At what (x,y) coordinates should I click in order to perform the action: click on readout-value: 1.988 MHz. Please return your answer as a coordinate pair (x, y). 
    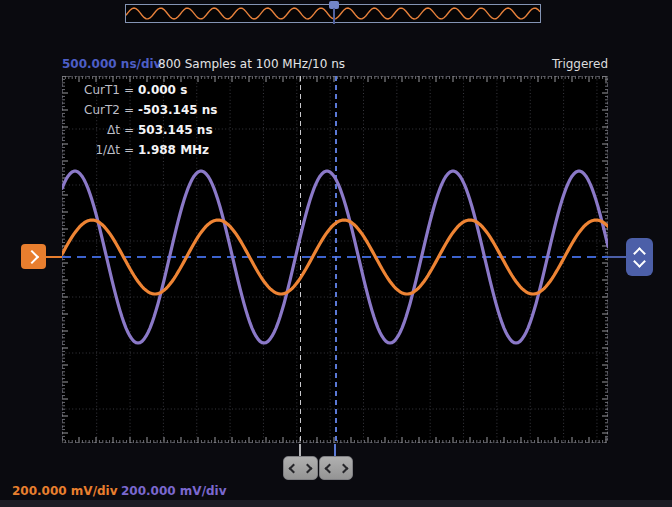
    Looking at the image, I should click on (174, 150).